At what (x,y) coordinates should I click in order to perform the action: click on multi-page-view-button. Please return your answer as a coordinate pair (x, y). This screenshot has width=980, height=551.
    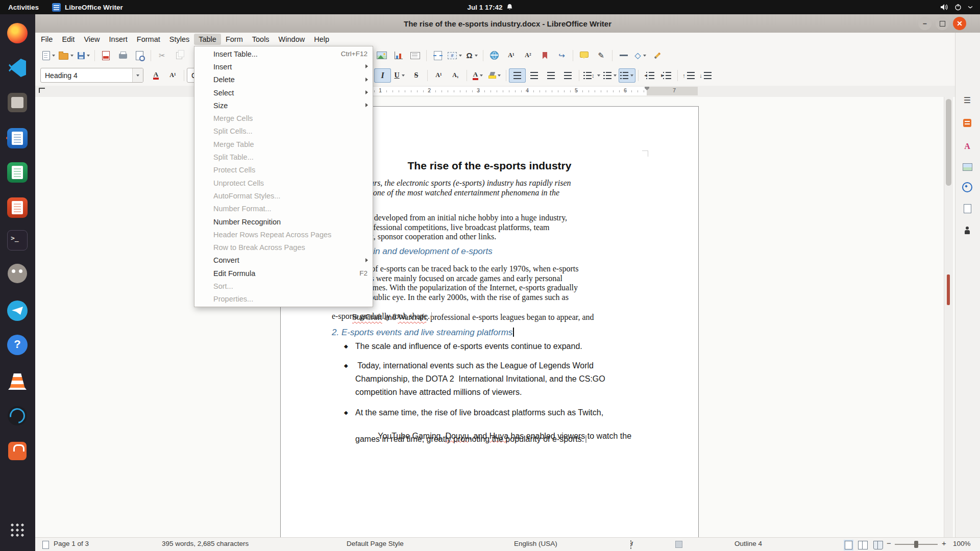
    Looking at the image, I should click on (863, 545).